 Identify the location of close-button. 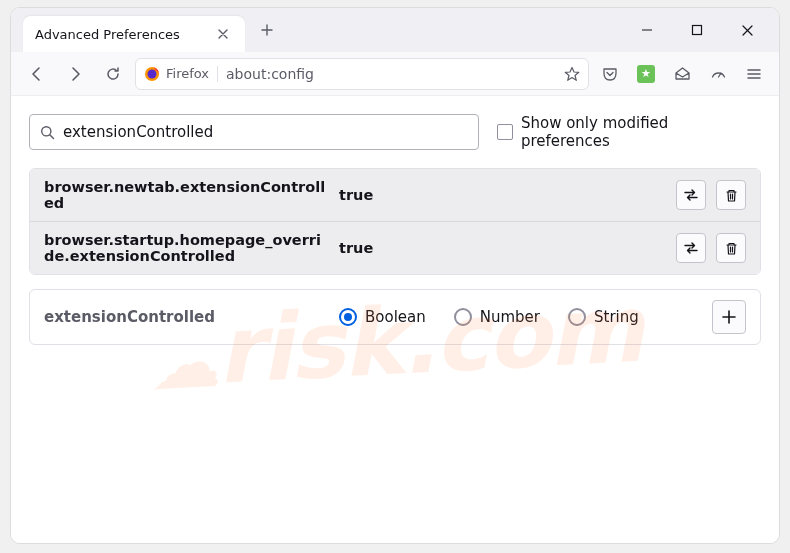
(747, 30).